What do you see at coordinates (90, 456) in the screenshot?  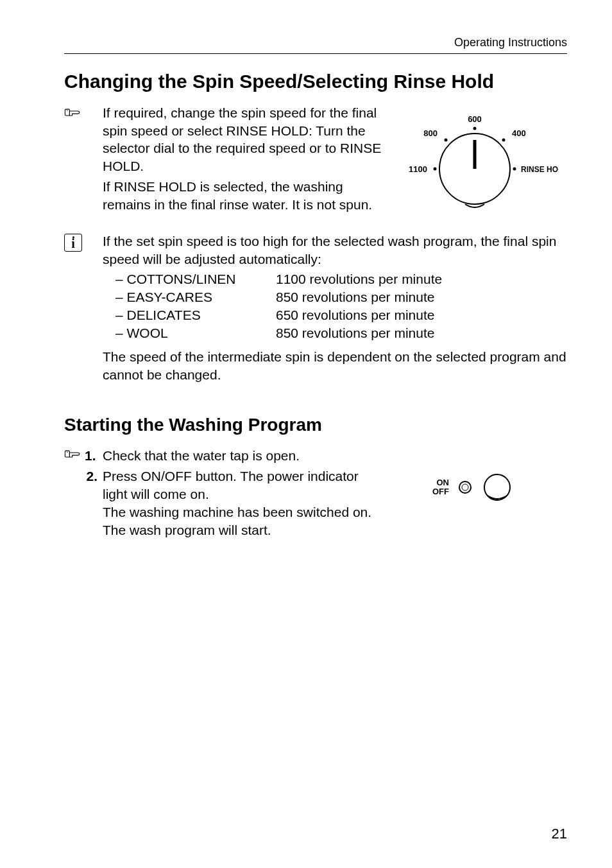 I see `step-number-1: 1.` at bounding box center [90, 456].